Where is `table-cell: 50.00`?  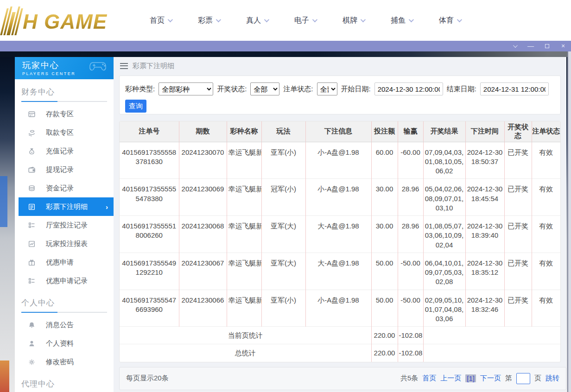 table-cell: 50.00 is located at coordinates (385, 271).